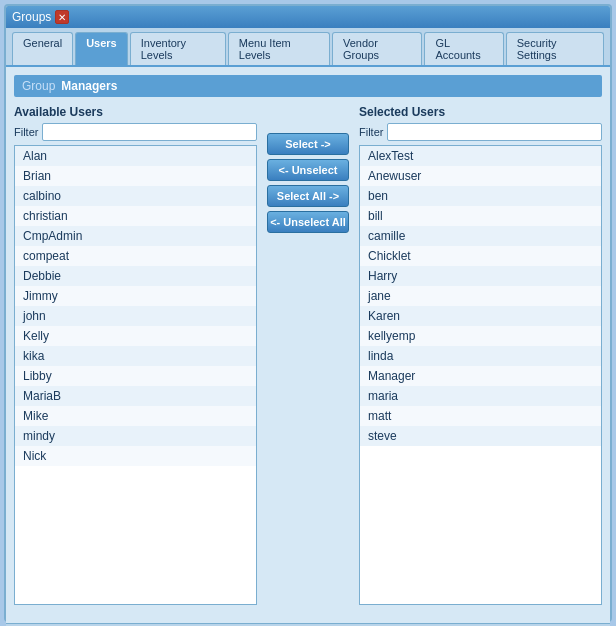  I want to click on selected-filter-row: Filter, so click(480, 132).